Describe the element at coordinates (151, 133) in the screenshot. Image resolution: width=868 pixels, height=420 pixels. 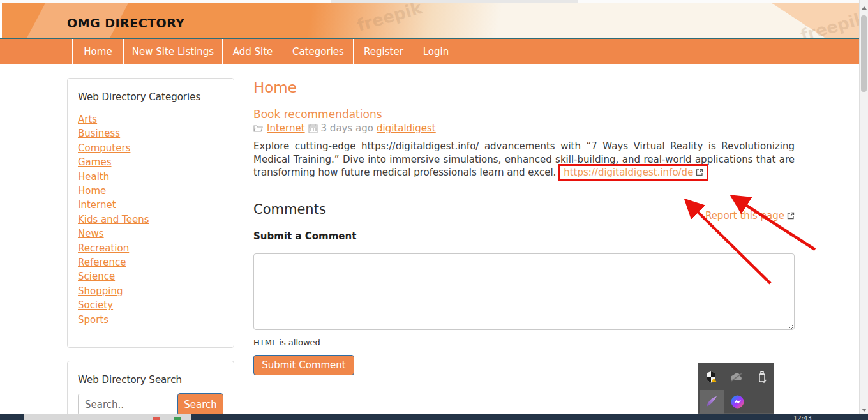
I see `list-item: Business` at that location.